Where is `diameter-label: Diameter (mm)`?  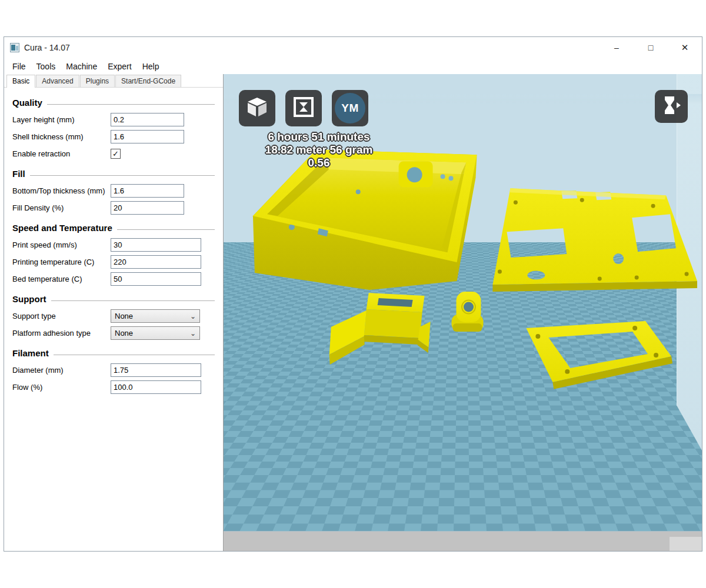 diameter-label: Diameter (mm) is located at coordinates (61, 370).